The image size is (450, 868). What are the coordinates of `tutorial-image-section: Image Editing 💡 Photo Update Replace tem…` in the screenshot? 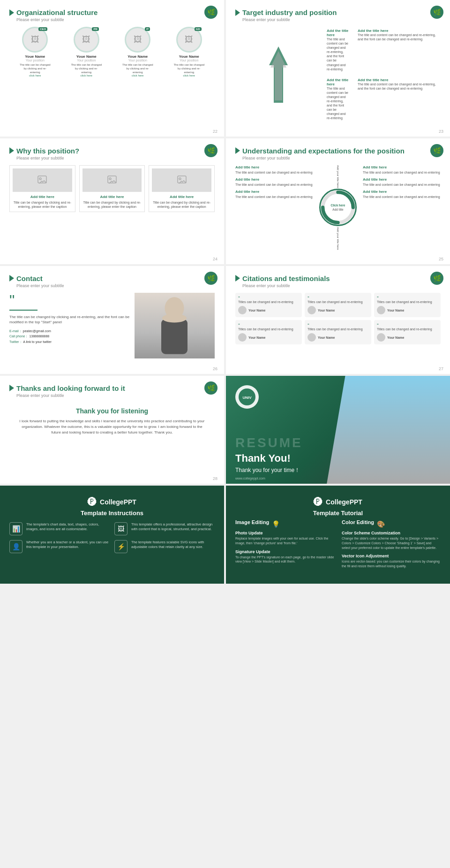 It's located at (285, 546).